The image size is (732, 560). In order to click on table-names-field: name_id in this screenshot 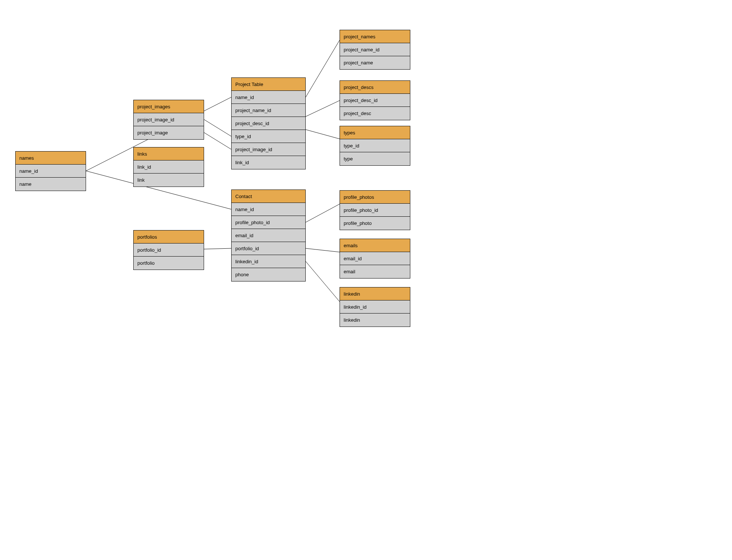, I will do `click(51, 171)`.